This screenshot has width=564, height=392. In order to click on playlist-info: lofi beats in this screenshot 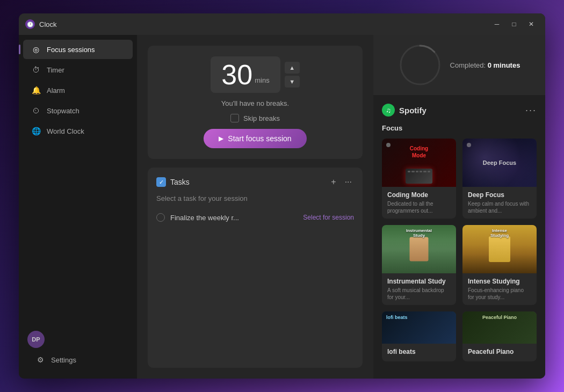, I will do `click(419, 352)`.